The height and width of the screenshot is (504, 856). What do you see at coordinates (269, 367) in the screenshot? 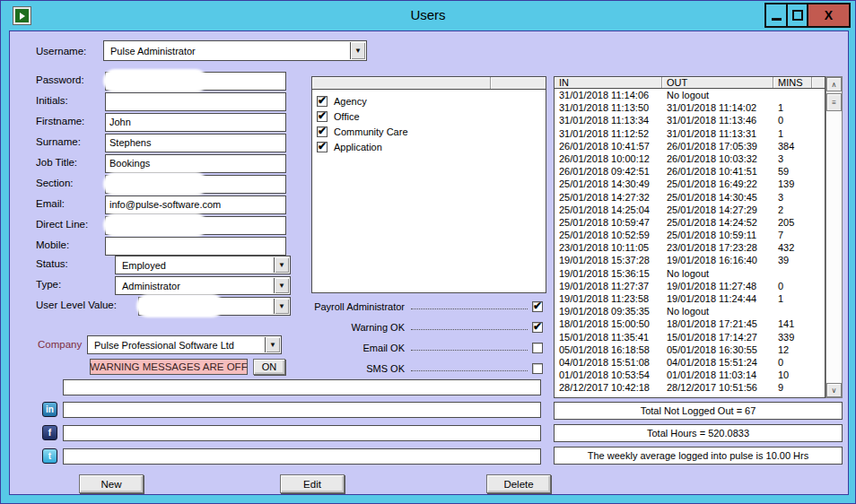
I see `warning-on-button: ON` at bounding box center [269, 367].